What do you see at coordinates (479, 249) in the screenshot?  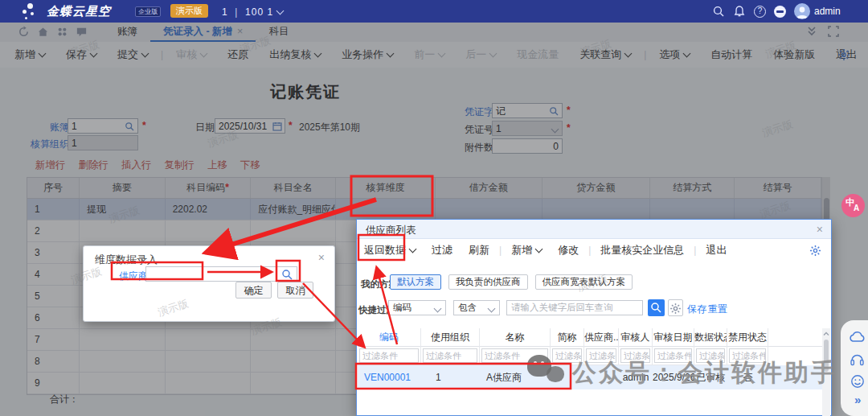 I see `menu-label: 刷新` at bounding box center [479, 249].